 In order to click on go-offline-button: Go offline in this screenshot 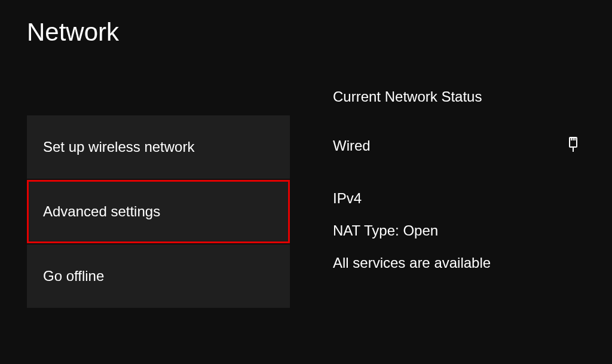, I will do `click(158, 276)`.